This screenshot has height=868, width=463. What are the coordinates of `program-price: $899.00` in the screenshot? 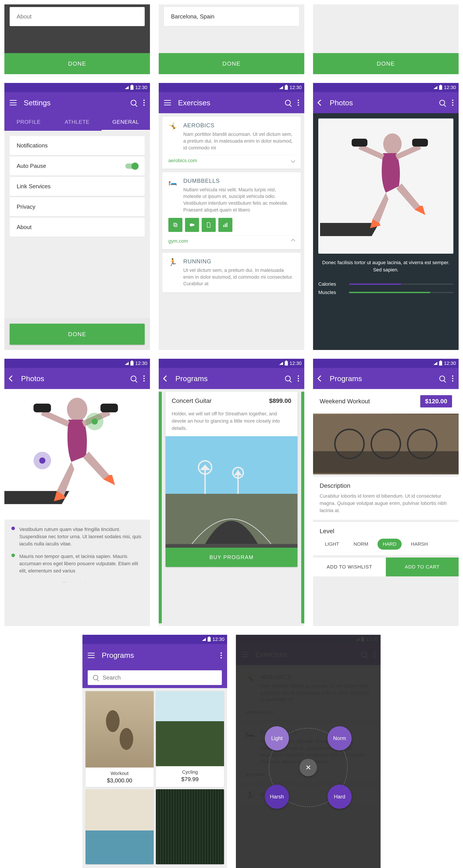 It's located at (280, 401).